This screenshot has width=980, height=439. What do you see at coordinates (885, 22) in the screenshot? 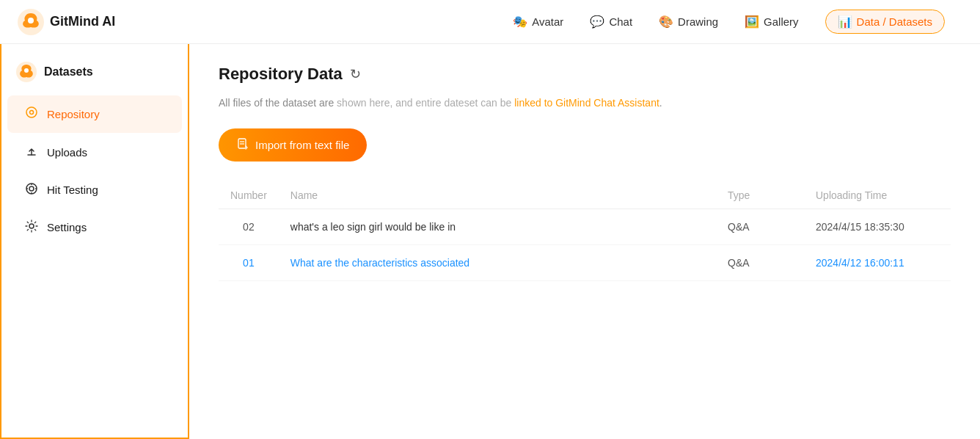
I see `nav-data-datasets: 📊 Data / Datasets` at bounding box center [885, 22].